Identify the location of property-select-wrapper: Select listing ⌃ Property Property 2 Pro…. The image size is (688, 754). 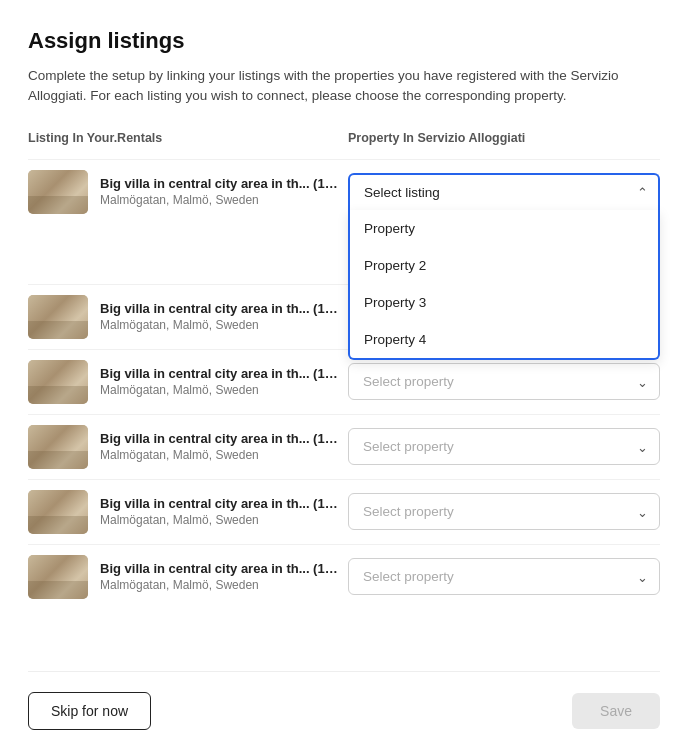
(504, 192).